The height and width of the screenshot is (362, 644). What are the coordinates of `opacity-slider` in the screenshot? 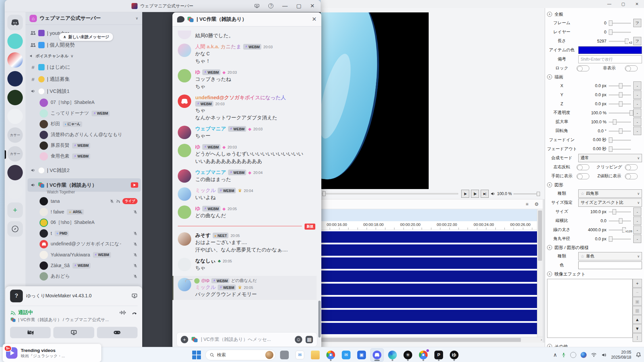 It's located at (620, 113).